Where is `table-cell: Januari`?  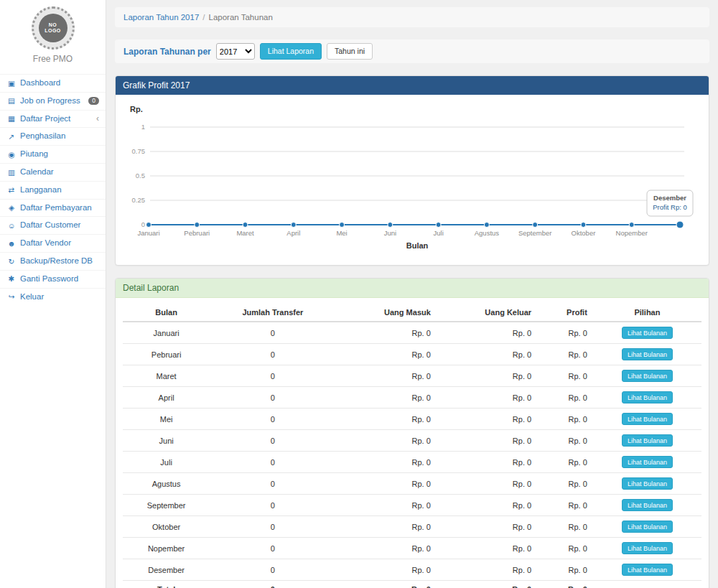
table-cell: Januari is located at coordinates (167, 333).